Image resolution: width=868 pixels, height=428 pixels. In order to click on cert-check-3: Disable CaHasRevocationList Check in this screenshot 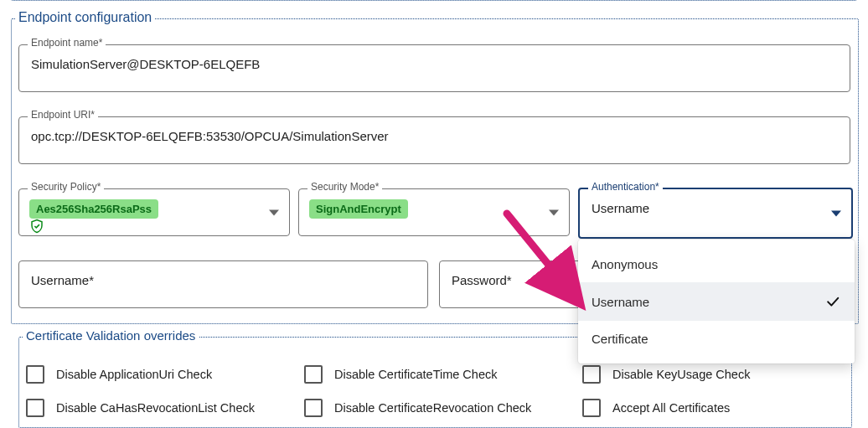, I will do `click(141, 408)`.